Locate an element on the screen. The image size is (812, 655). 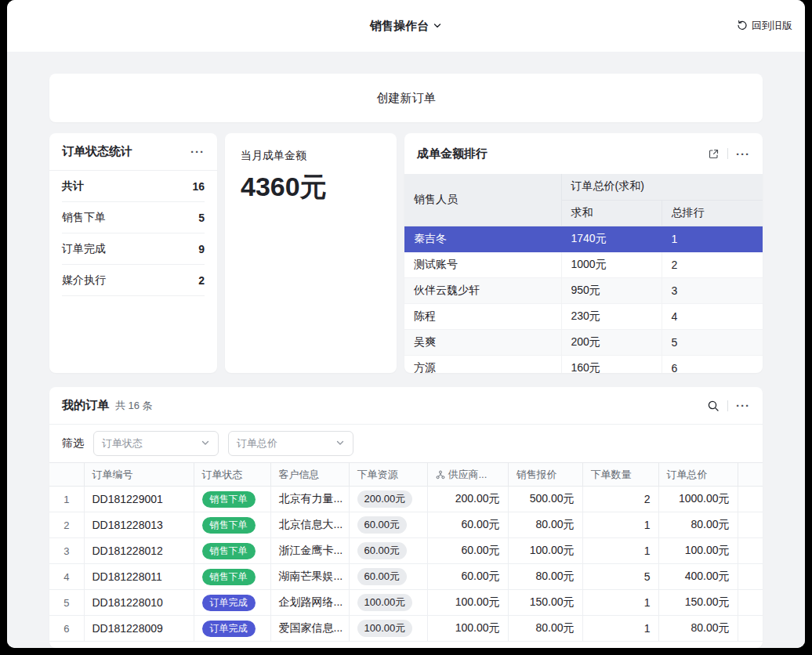
col-order-status: 订单状态 is located at coordinates (232, 475).